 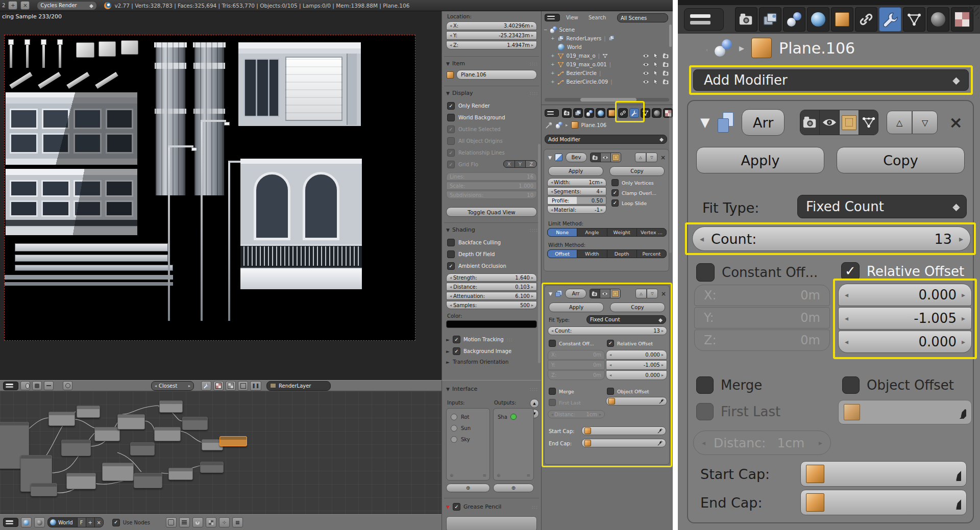 What do you see at coordinates (238, 522) in the screenshot?
I see `footer-icon-button: ▦` at bounding box center [238, 522].